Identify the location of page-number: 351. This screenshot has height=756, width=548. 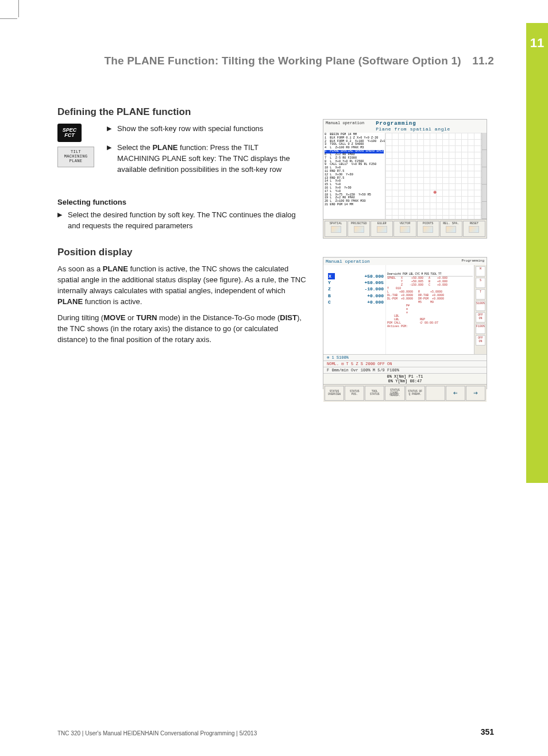
(487, 732).